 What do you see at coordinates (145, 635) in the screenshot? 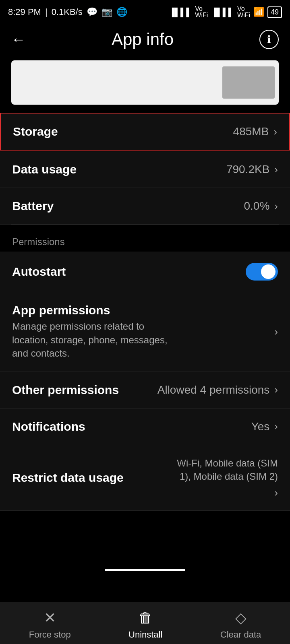
I see `uninstall-label: Uninstall` at bounding box center [145, 635].